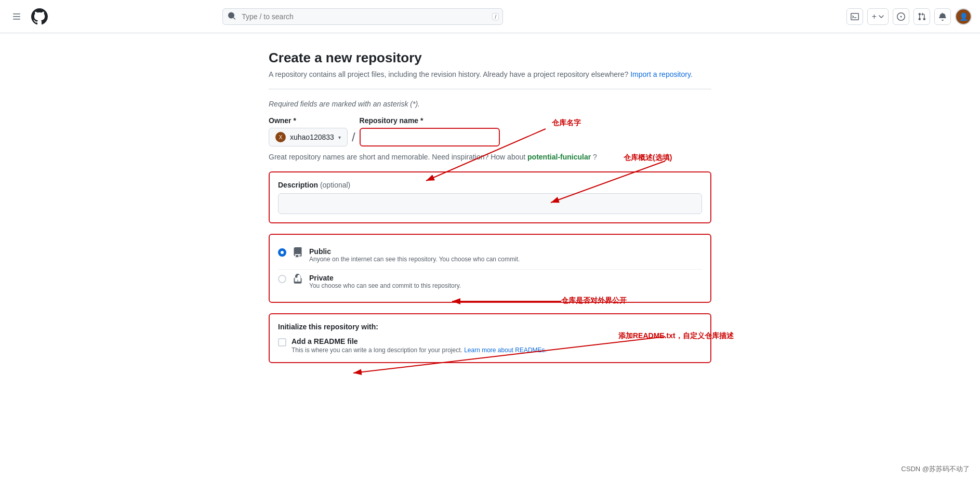 The height and width of the screenshot is (480, 980). Describe the element at coordinates (661, 74) in the screenshot. I see `import-link: Import a repository.` at that location.